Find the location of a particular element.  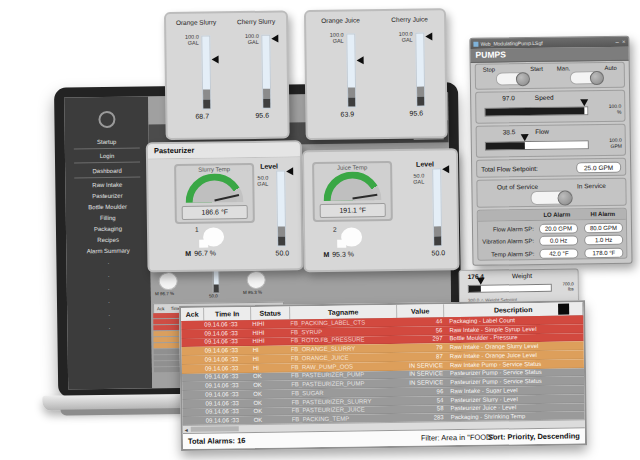

alarm-value-cell: 54 is located at coordinates (422, 400).